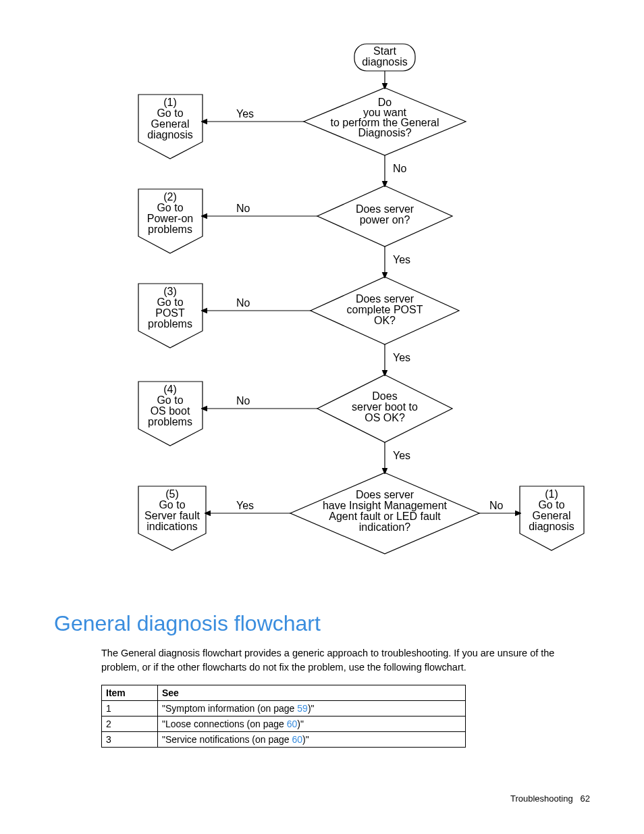 This screenshot has width=644, height=834. What do you see at coordinates (284, 739) in the screenshot?
I see `table-row: 3 "Service notifications (on page 60)"` at bounding box center [284, 739].